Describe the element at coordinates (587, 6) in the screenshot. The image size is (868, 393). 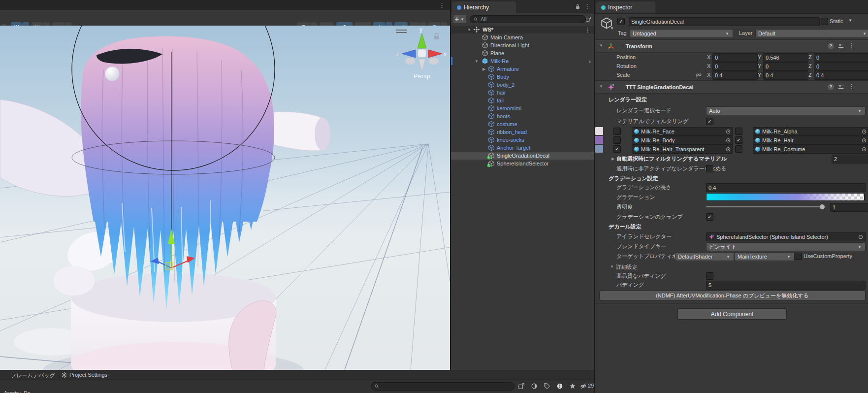
I see `hierarchy-menu-icon` at that location.